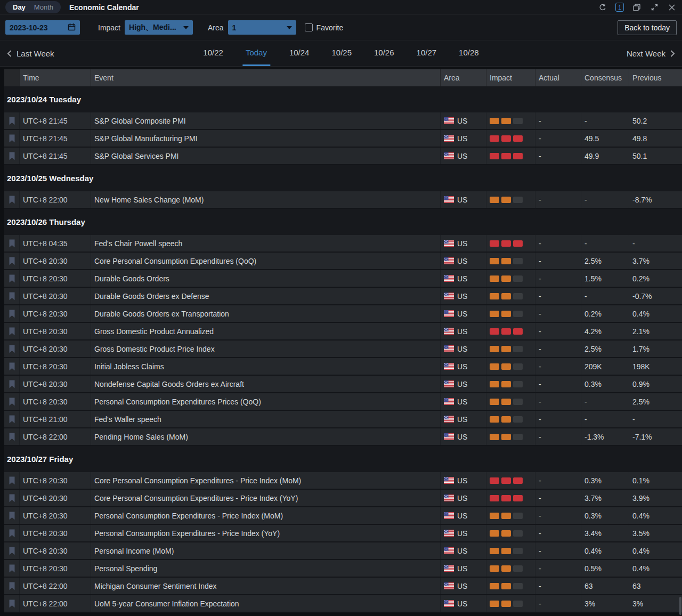  Describe the element at coordinates (265, 78) in the screenshot. I see `column-header-event: Event` at that location.